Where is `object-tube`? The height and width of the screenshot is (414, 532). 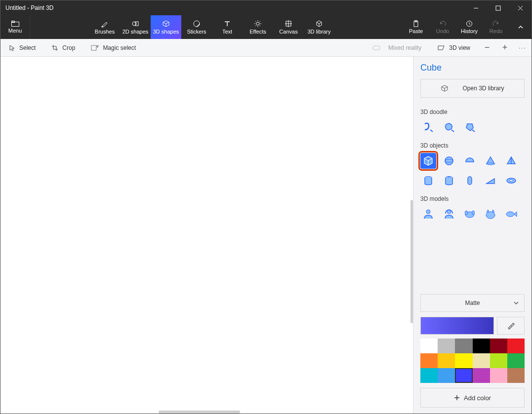
object-tube is located at coordinates (449, 181).